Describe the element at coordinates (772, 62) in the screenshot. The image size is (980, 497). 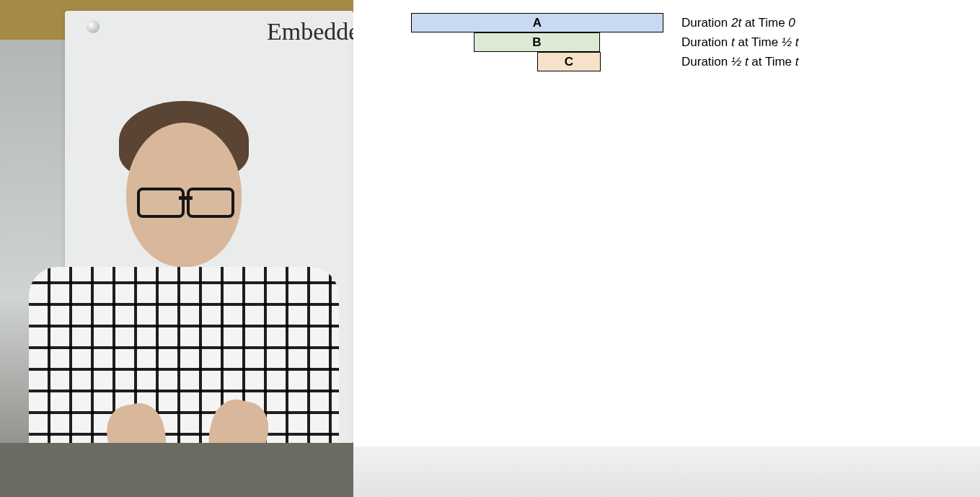
I see `caption-c-mid: at Time` at that location.